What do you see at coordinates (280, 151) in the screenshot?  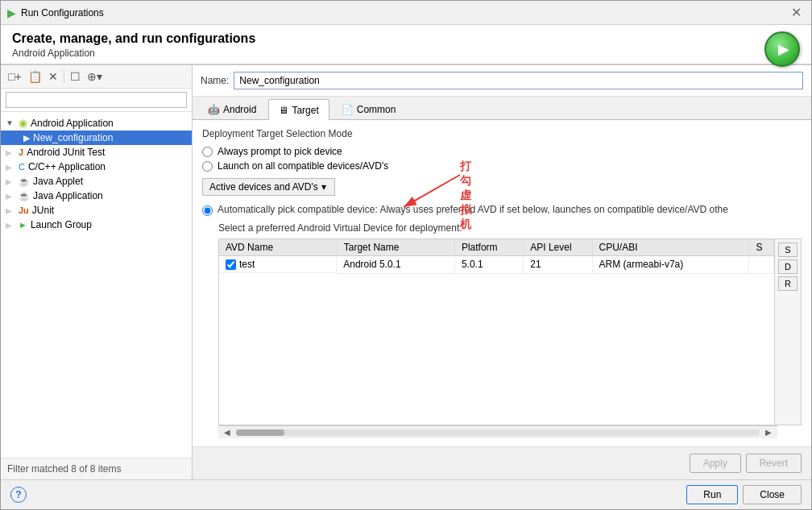 I see `radio-always-prompt-label: Always prompt to pick device` at bounding box center [280, 151].